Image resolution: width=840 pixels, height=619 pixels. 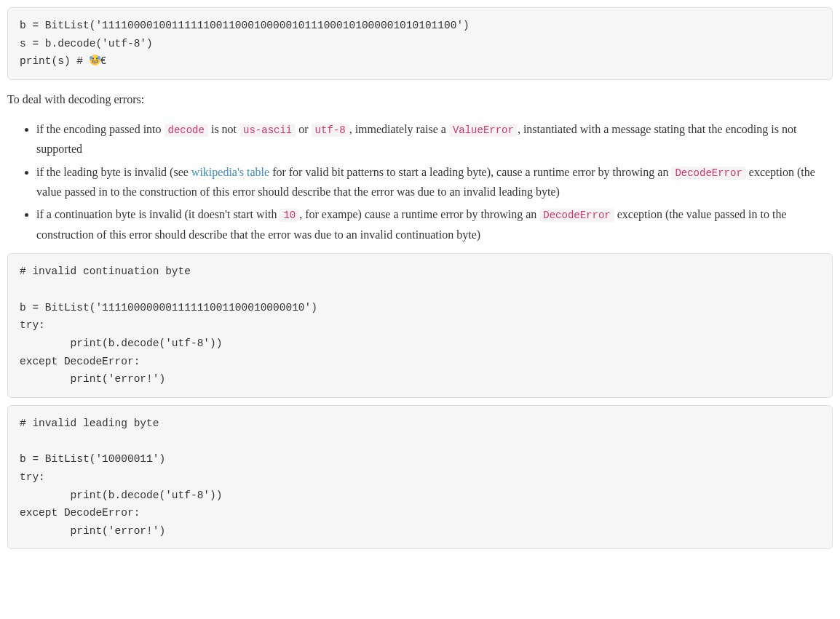 I want to click on inline-code: us-ascii, so click(x=268, y=130).